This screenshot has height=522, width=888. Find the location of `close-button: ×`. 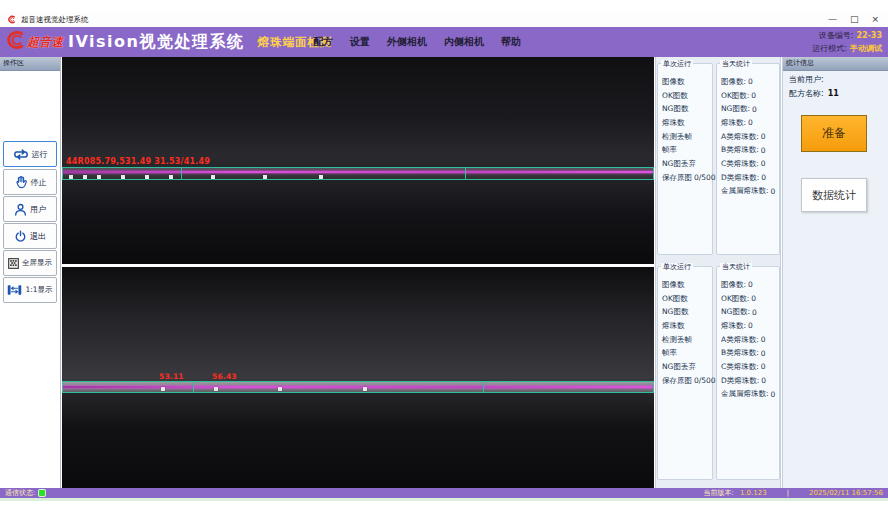

close-button: × is located at coordinates (875, 20).